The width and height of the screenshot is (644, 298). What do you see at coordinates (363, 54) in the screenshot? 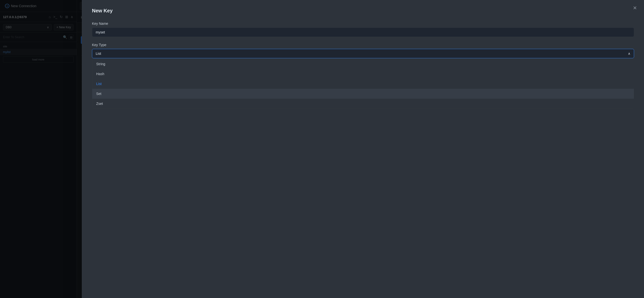
I see `key-type-select: List ∧` at bounding box center [363, 54].